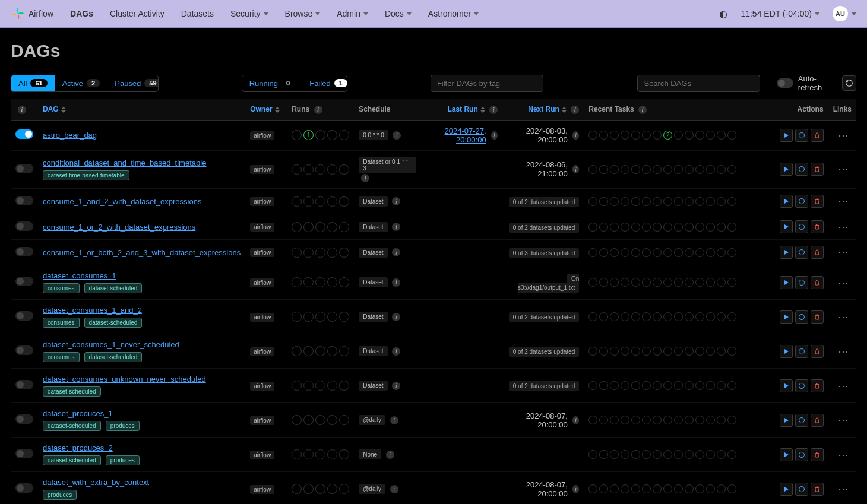 Image resolution: width=867 pixels, height=504 pixels. I want to click on tag-filter-input, so click(487, 83).